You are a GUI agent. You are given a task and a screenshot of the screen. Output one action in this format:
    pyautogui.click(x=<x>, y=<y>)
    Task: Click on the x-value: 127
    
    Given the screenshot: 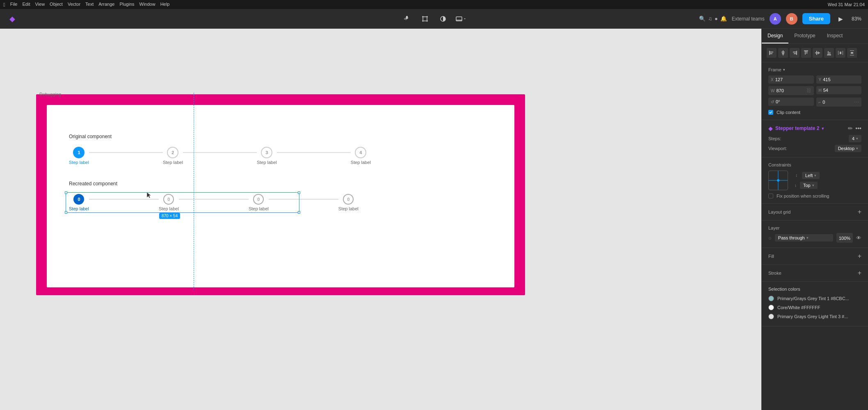 What is the action you would take?
    pyautogui.click(x=779, y=80)
    